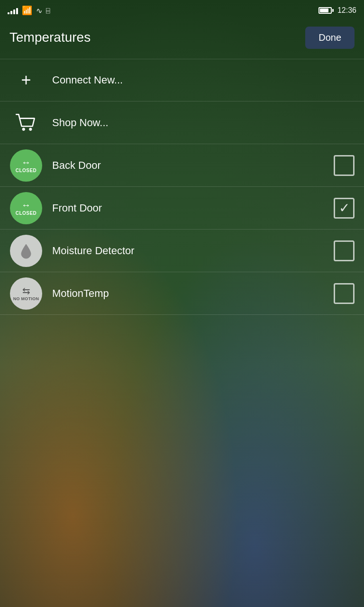 This screenshot has height=607, width=364. I want to click on connect-new-label: Connect New..., so click(203, 80).